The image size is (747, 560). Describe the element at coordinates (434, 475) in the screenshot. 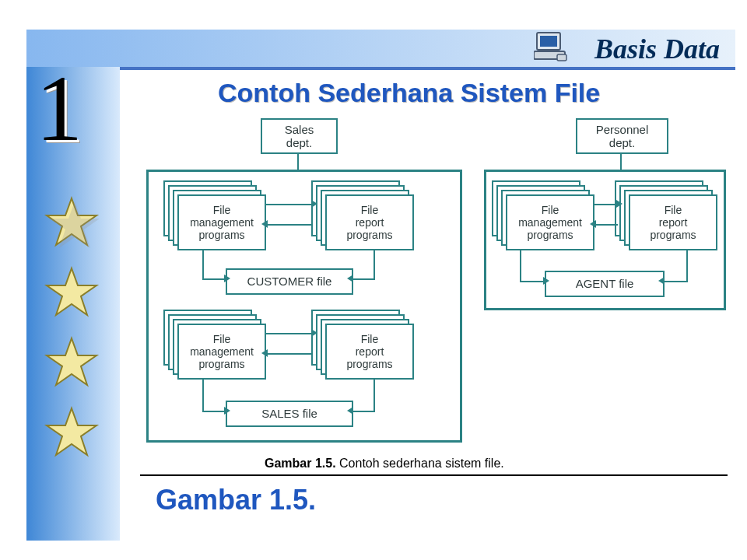

I see `caption-divider` at that location.